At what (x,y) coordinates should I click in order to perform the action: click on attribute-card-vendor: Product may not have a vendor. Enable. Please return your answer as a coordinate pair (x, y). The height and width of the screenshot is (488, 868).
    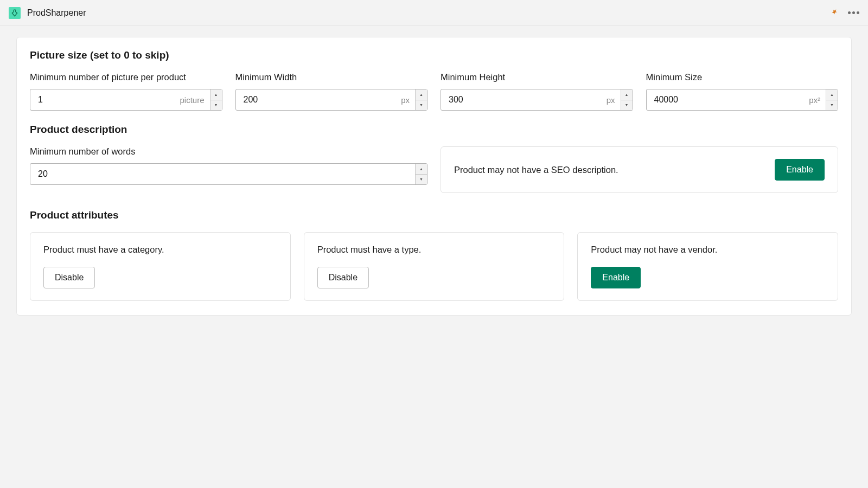
    Looking at the image, I should click on (707, 267).